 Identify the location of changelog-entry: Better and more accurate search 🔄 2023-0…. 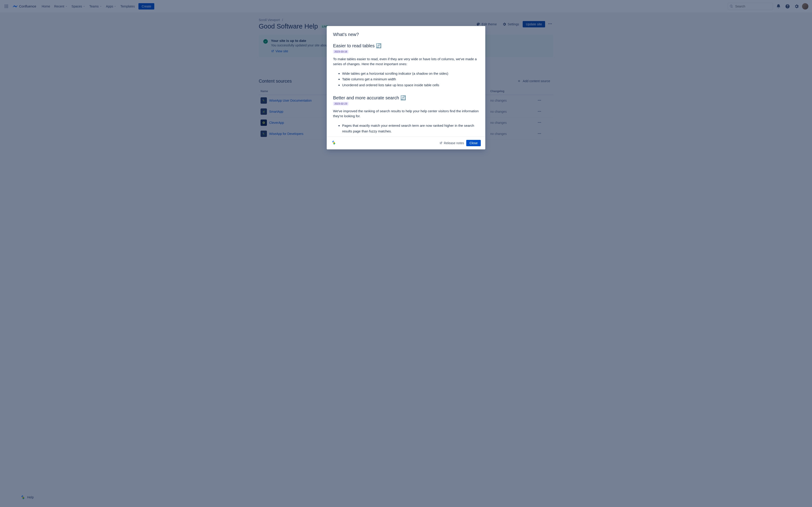
(406, 115).